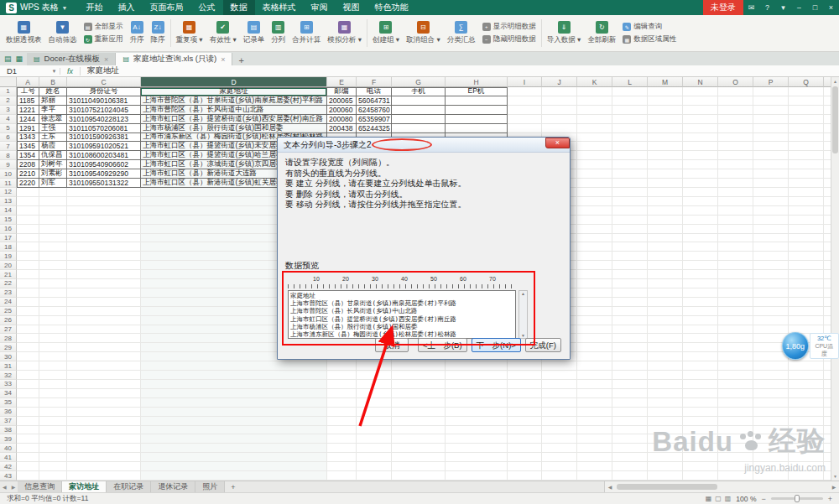 Image resolution: width=839 pixels, height=504 pixels. Describe the element at coordinates (736, 384) in the screenshot. I see `cell-O33` at that location.